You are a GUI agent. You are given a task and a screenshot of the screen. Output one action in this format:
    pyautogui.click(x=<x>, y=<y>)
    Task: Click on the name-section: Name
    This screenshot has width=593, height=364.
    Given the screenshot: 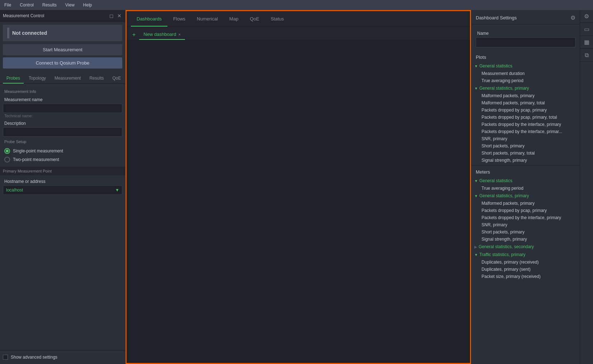 What is the action you would take?
    pyautogui.click(x=526, y=39)
    